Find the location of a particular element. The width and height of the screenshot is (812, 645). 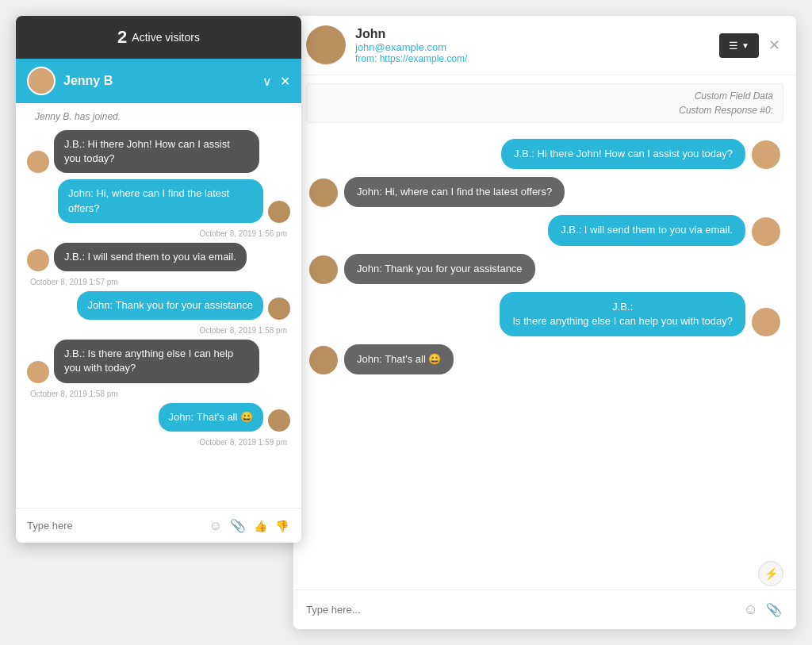

main-msg-row: John: That's all 😀 is located at coordinates (545, 359).